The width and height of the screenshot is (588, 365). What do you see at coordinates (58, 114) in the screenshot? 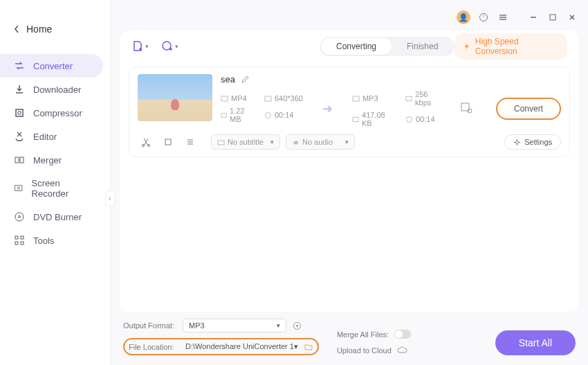
I see `sidebar-item-label: Compressor` at bounding box center [58, 114].